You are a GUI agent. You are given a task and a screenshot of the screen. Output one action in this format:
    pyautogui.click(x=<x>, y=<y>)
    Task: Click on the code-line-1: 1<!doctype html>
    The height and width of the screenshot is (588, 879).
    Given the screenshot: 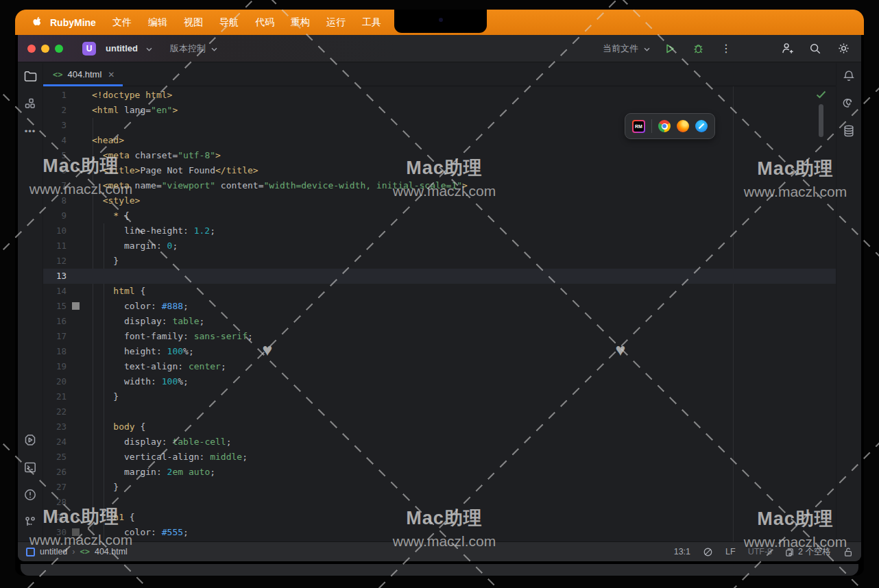 What is the action you would take?
    pyautogui.click(x=440, y=95)
    